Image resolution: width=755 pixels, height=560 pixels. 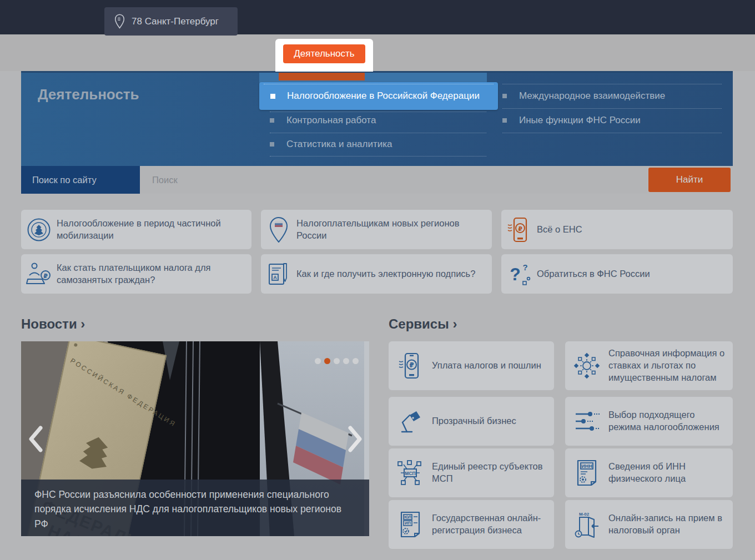 What do you see at coordinates (584, 514) in the screenshot?
I see `svg-text: М-02` at bounding box center [584, 514].